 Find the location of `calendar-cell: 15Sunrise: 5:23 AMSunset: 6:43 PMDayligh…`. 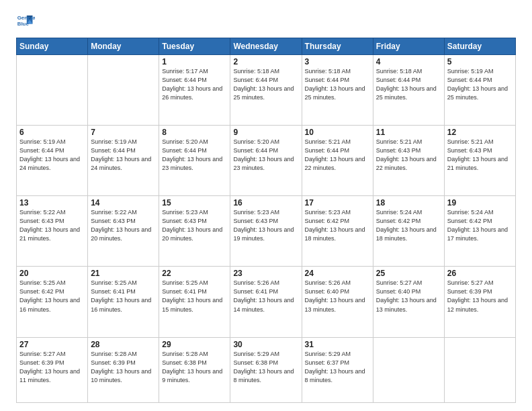

calendar-cell: 15Sunrise: 5:23 AMSunset: 6:43 PMDayligh… is located at coordinates (195, 231).